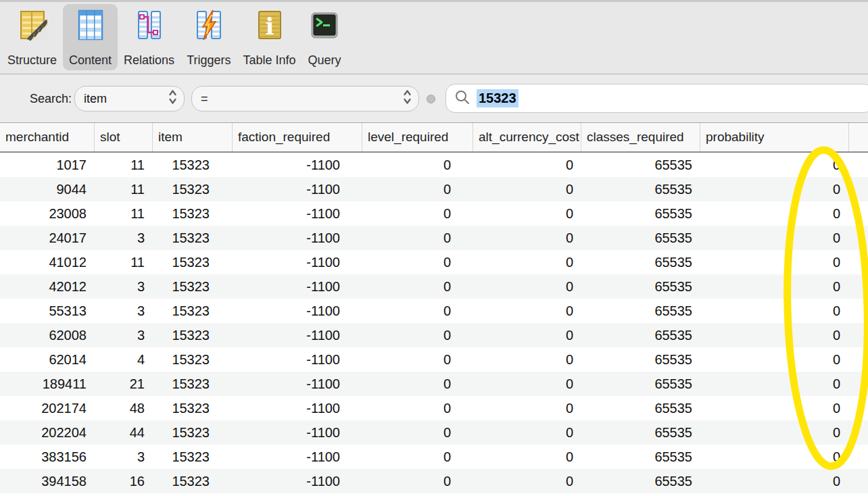 The height and width of the screenshot is (496, 868). Describe the element at coordinates (124, 359) in the screenshot. I see `table-cell: 4` at that location.